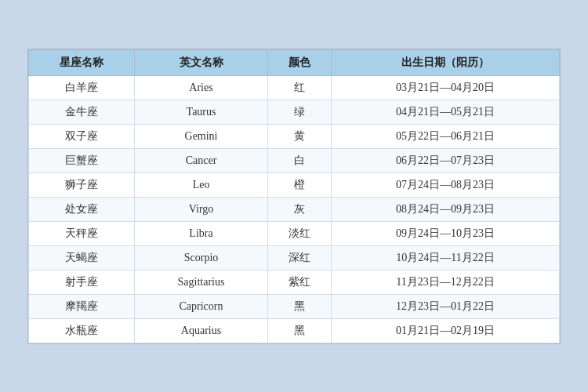 The image size is (588, 392). What do you see at coordinates (445, 160) in the screenshot?
I see `cell-date: 06月22日—07月23日` at bounding box center [445, 160].